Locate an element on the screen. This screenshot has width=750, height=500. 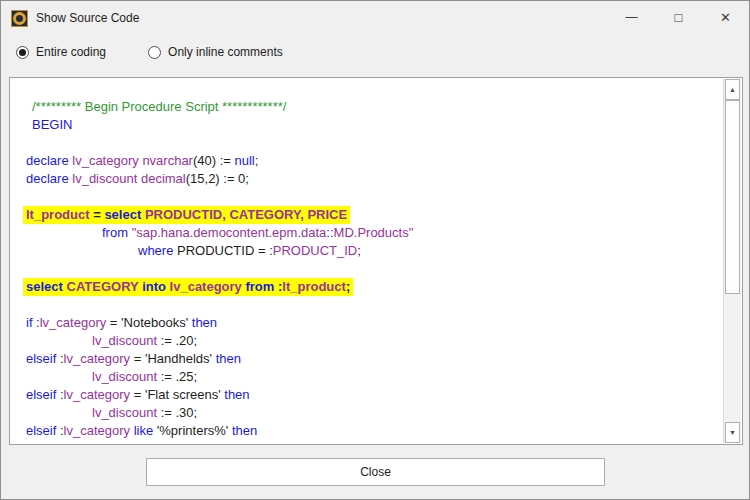
code-segment: (40) := is located at coordinates (214, 160).